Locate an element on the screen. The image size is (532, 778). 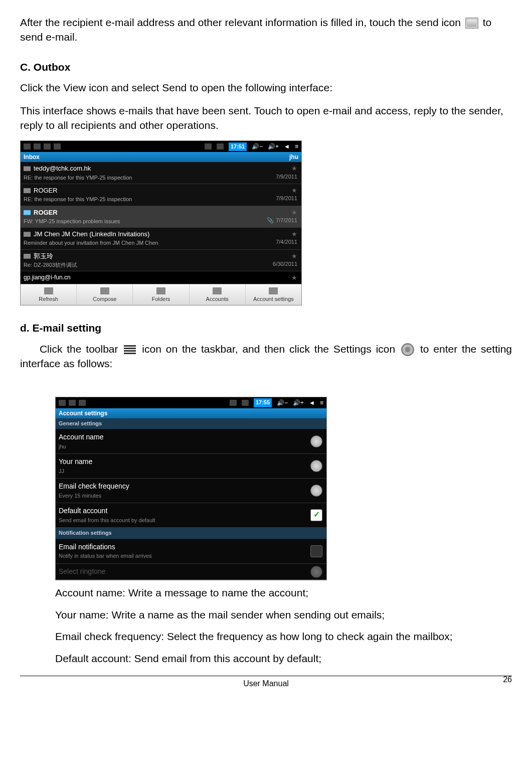
settings-header-text: Account settings is located at coordinates (83, 413).